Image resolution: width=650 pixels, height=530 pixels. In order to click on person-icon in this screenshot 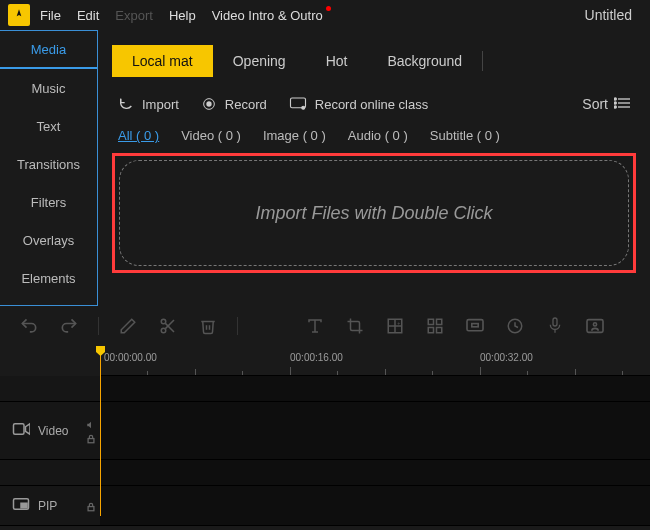, I will do `click(595, 326)`.